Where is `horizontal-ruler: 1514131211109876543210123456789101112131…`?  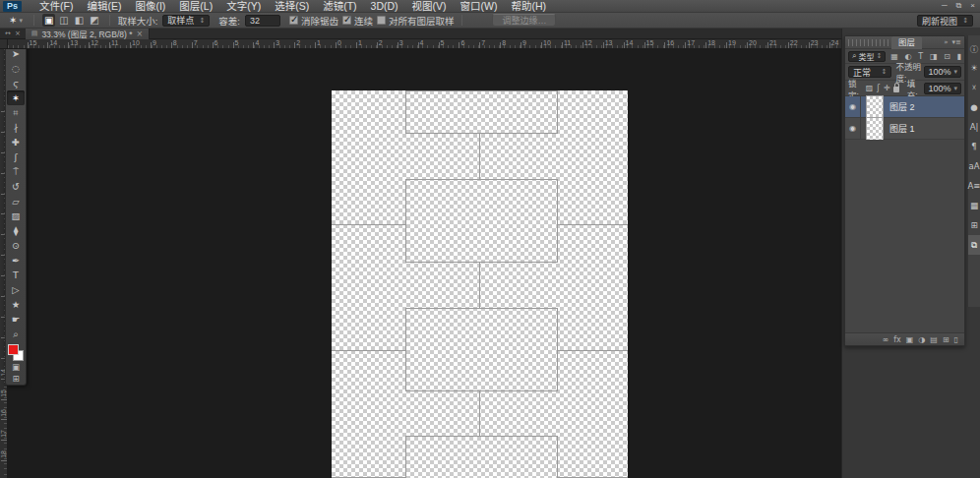
horizontal-ruler: 1514131211109876543210123456789101112131… is located at coordinates (425, 44).